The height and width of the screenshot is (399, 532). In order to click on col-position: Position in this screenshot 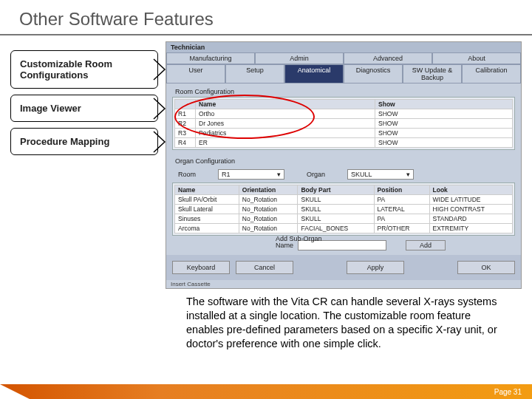, I will do `click(402, 191)`.